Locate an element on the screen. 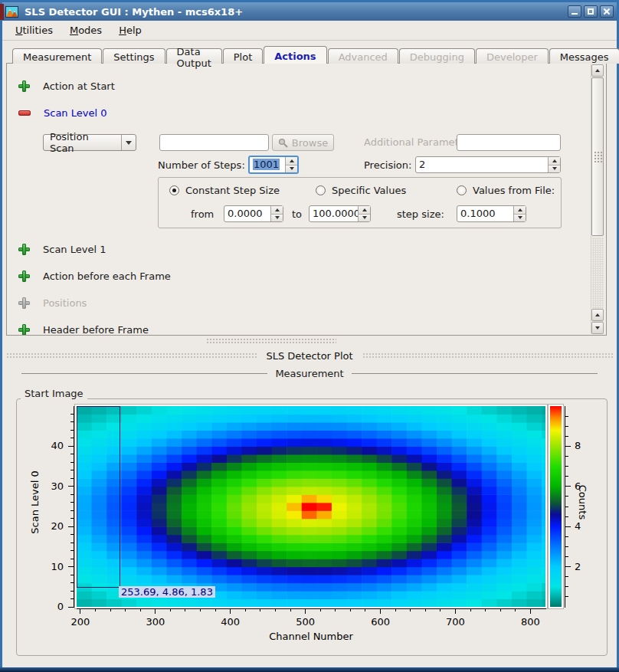 Image resolution: width=619 pixels, height=672 pixels. scroll-up-button-secondary is located at coordinates (598, 315).